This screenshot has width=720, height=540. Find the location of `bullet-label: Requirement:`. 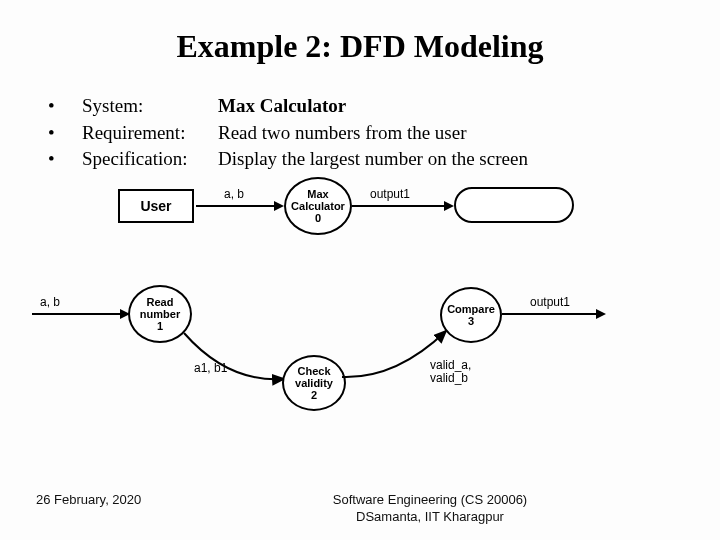

bullet-label: Requirement: is located at coordinates (138, 134).